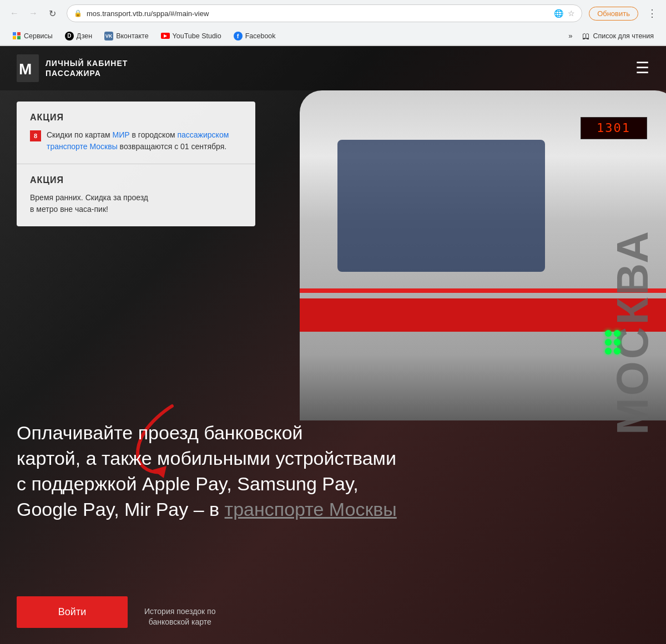 The image size is (666, 644). Describe the element at coordinates (17, 36) in the screenshot. I see `grid-icon` at that location.